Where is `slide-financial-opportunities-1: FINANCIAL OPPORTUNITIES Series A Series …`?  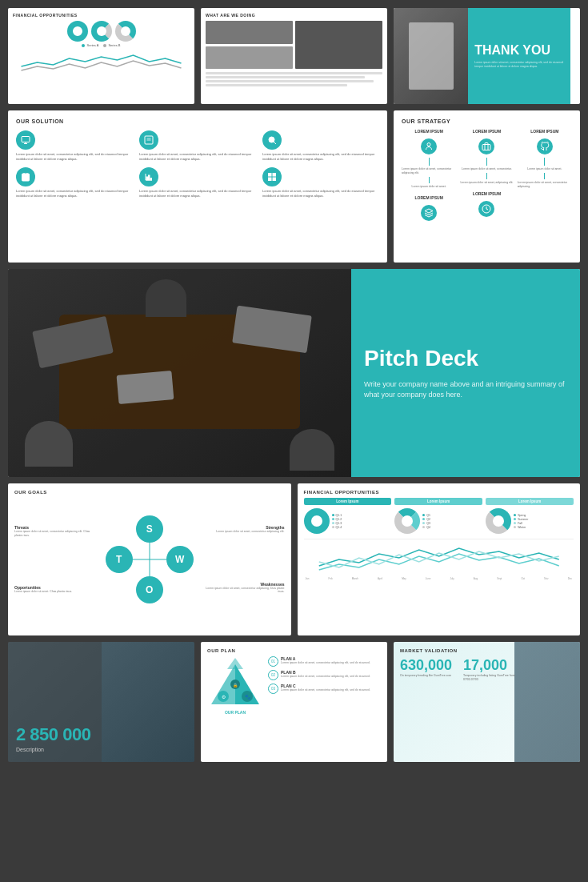 slide-financial-opportunities-1: FINANCIAL OPPORTUNITIES Series A Series … is located at coordinates (101, 56).